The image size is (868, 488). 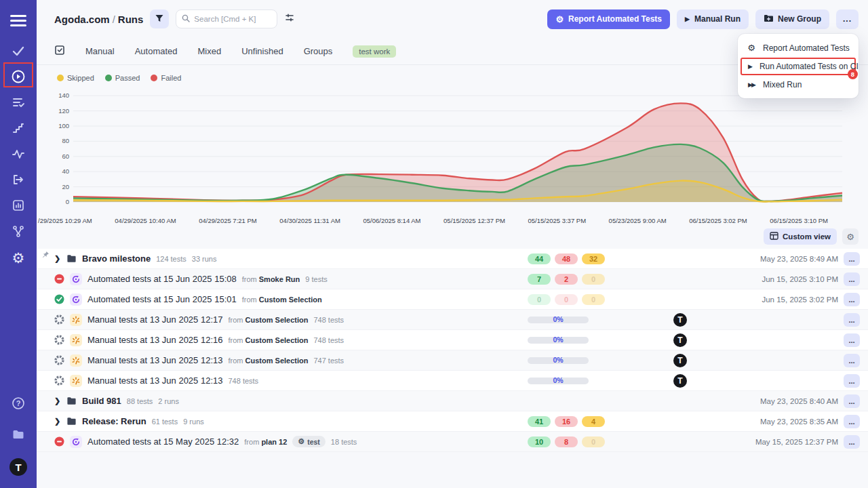 I want to click on tests-count: 748 tests, so click(x=328, y=340).